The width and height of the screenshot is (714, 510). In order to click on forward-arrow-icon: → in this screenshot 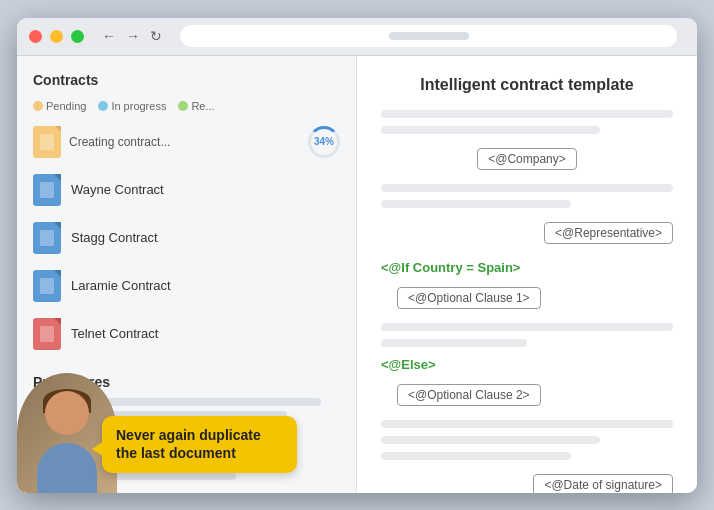, I will do `click(133, 36)`.